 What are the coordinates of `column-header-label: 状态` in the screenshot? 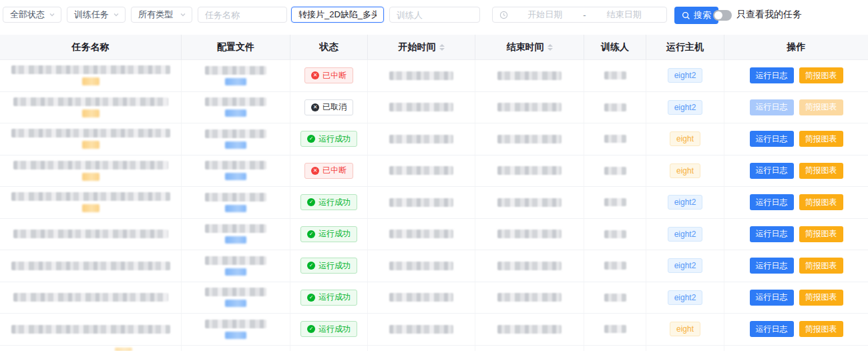 It's located at (329, 47).